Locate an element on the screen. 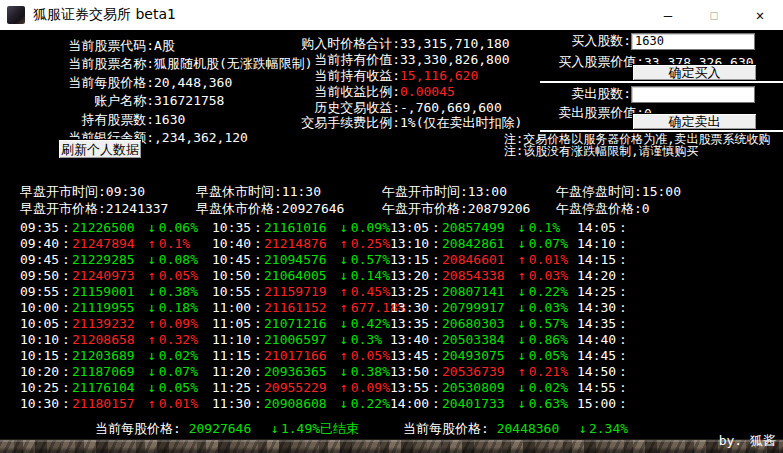 The width and height of the screenshot is (783, 453). maximize-icon: □ is located at coordinates (714, 15).